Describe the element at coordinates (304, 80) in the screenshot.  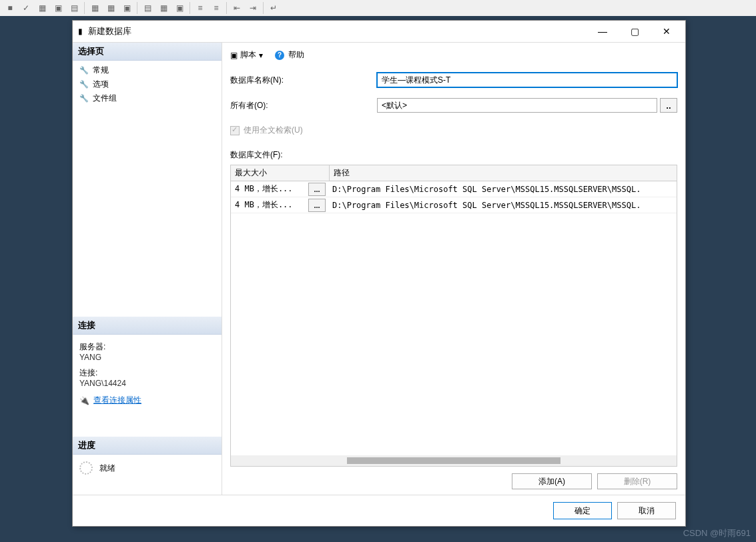
I see `db-name-label: 数据库名称(N):` at that location.